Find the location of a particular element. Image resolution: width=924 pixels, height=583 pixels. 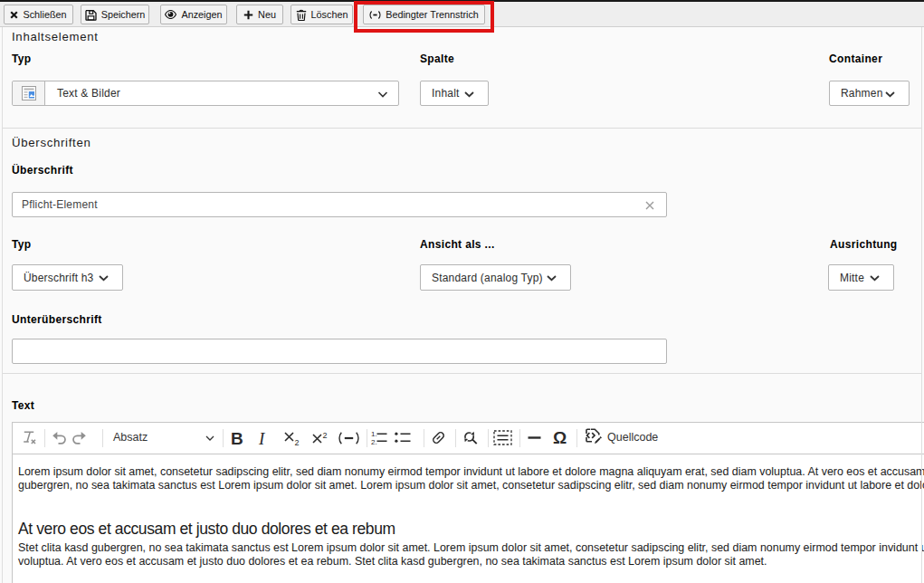

svg-text: 2. is located at coordinates (375, 442).